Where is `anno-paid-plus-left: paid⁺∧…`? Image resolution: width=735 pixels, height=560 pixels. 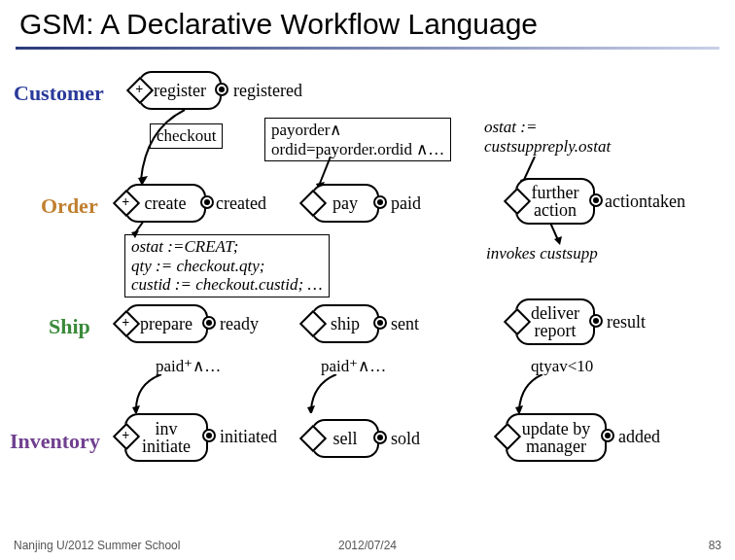
anno-paid-plus-left: paid⁺∧… is located at coordinates (189, 367).